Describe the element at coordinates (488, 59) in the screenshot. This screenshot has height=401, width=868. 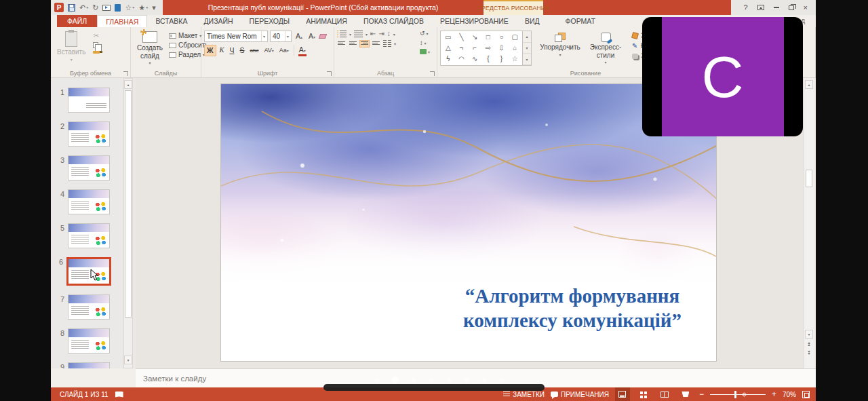
I see `shape-icon: {` at that location.